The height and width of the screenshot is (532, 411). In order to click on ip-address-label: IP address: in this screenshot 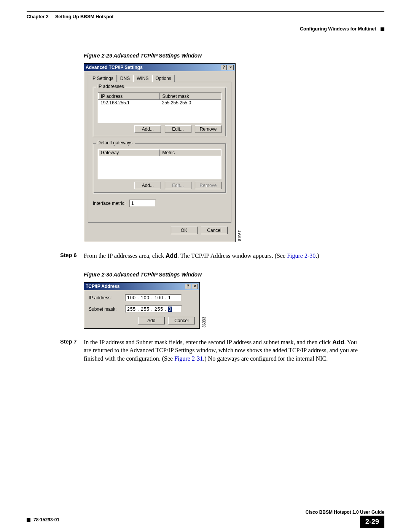, I will do `click(107, 298)`.